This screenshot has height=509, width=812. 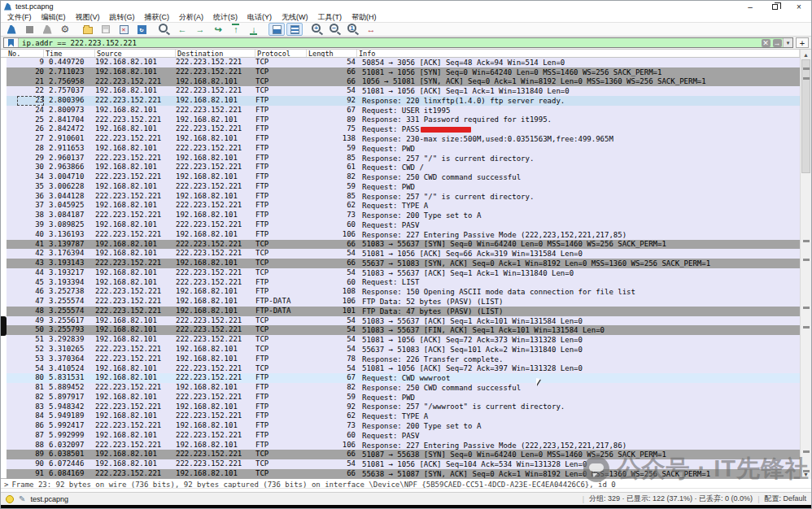 I want to click on column-header-no: No., so click(x=25, y=54).